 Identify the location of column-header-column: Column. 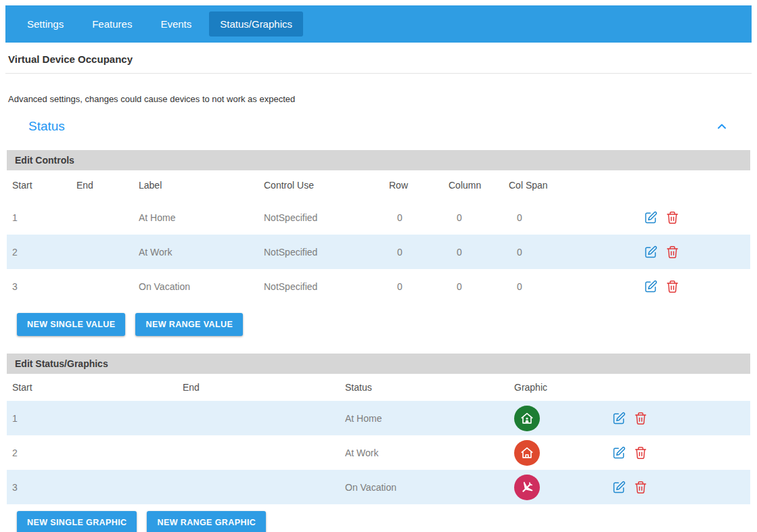
(479, 185).